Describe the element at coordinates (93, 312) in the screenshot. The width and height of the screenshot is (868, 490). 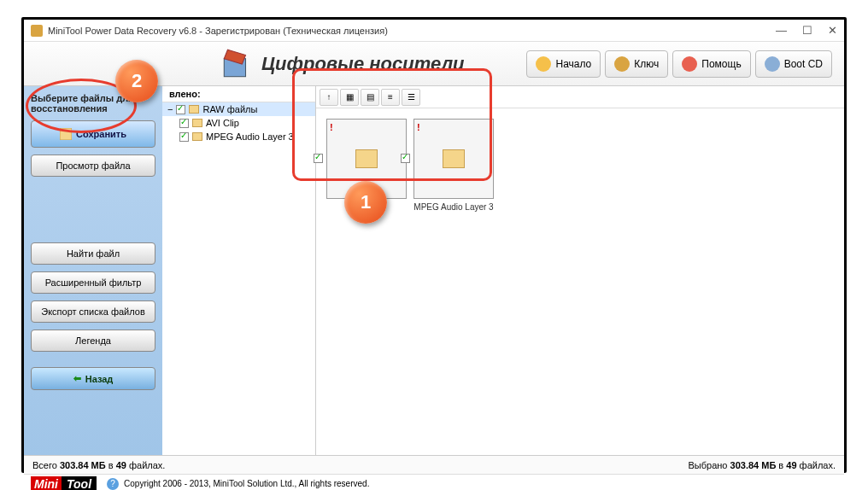
I see `export-label: Экспорт списка файлов` at that location.